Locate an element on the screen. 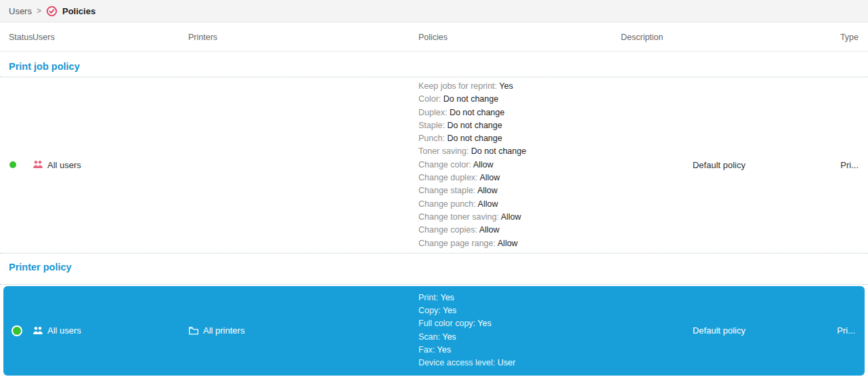  policy-label: Device access level: is located at coordinates (456, 363).